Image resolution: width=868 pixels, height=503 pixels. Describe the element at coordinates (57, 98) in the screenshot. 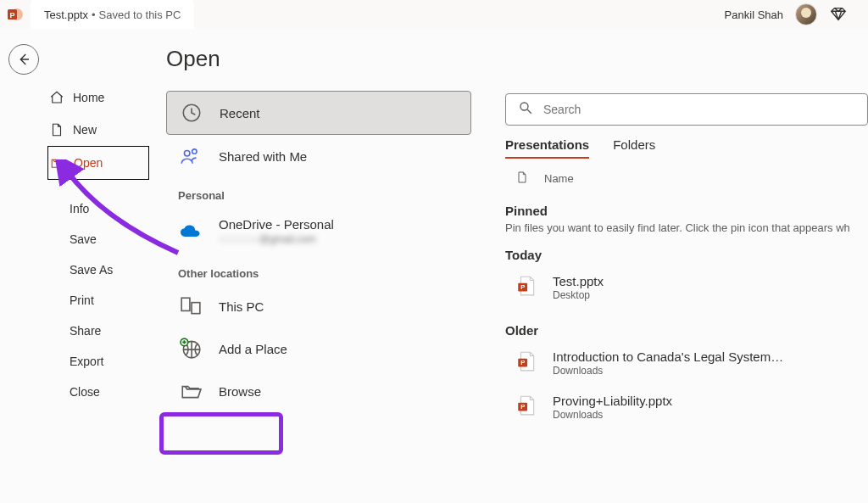

I see `home-icon` at that location.